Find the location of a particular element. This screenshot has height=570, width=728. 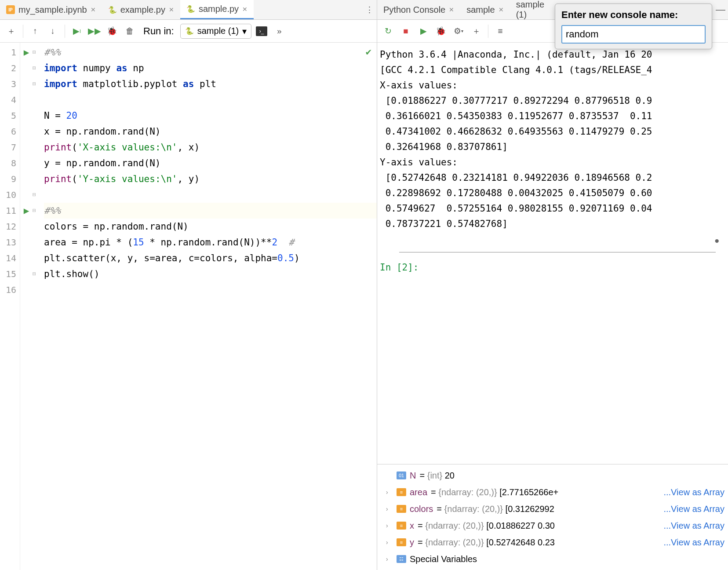

console-output-line: 0.78737221 0.57482768] is located at coordinates (553, 224).